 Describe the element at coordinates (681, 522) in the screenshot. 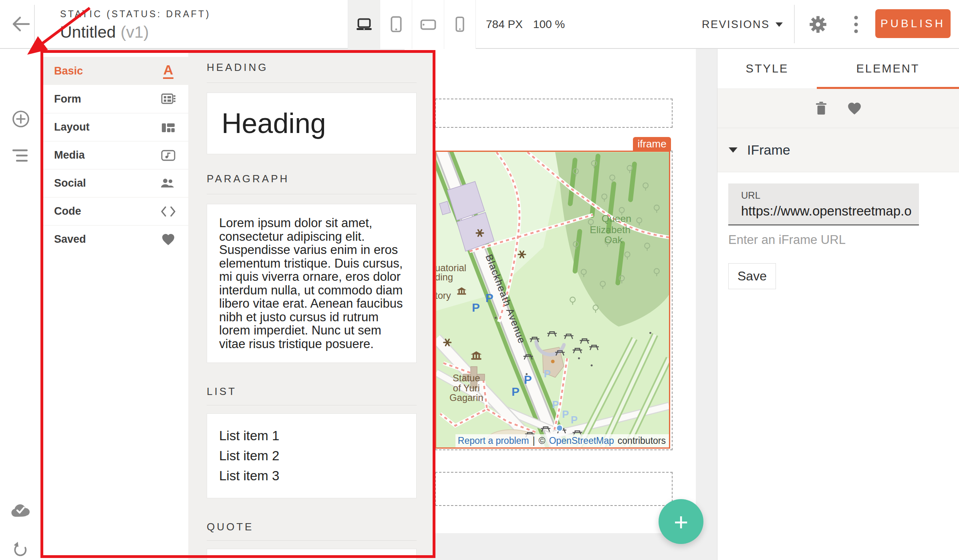

I see `add-section-fab: +` at that location.